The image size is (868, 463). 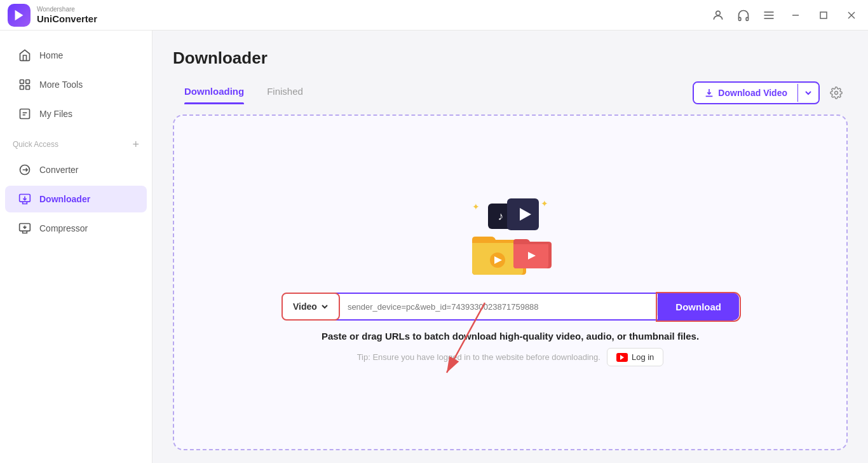 What do you see at coordinates (770, 93) in the screenshot?
I see `toolbar-right: Download Video` at bounding box center [770, 93].